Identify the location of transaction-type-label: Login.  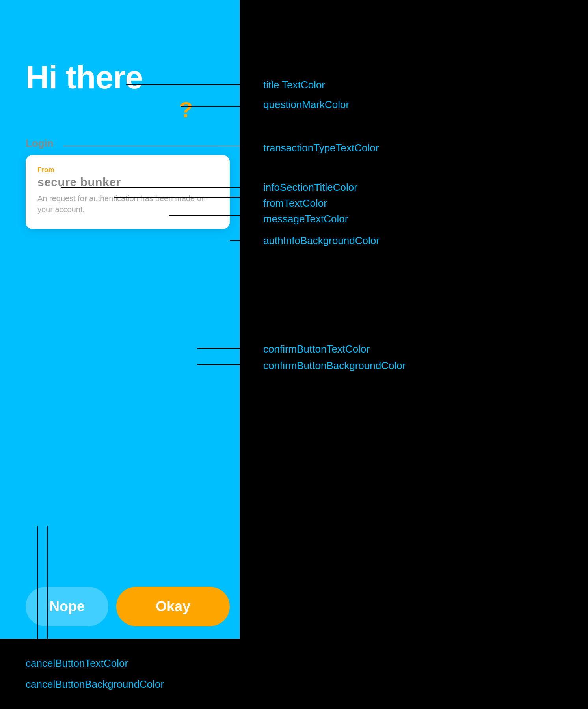
(39, 144).